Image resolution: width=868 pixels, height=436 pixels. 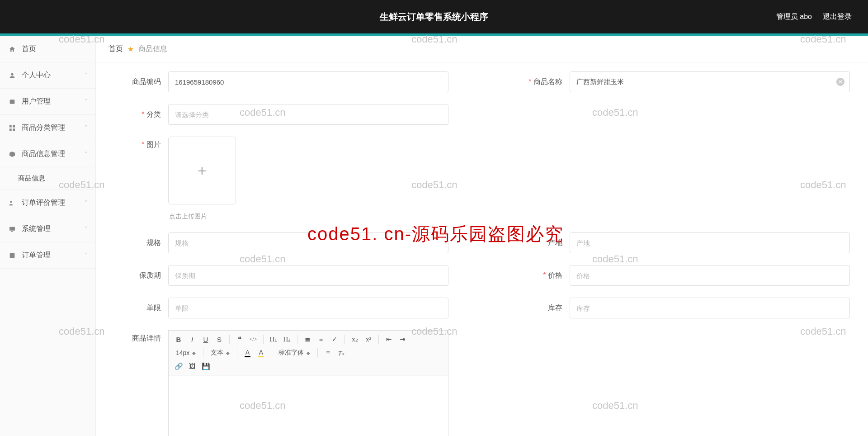 What do you see at coordinates (542, 276) in the screenshot?
I see `price-label: 价格` at bounding box center [542, 276].